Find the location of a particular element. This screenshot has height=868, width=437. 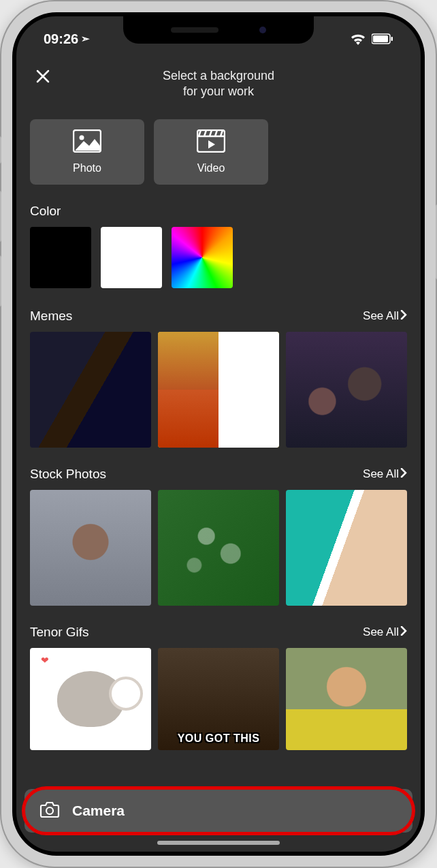

tenor-see-all: See All is located at coordinates (385, 632).